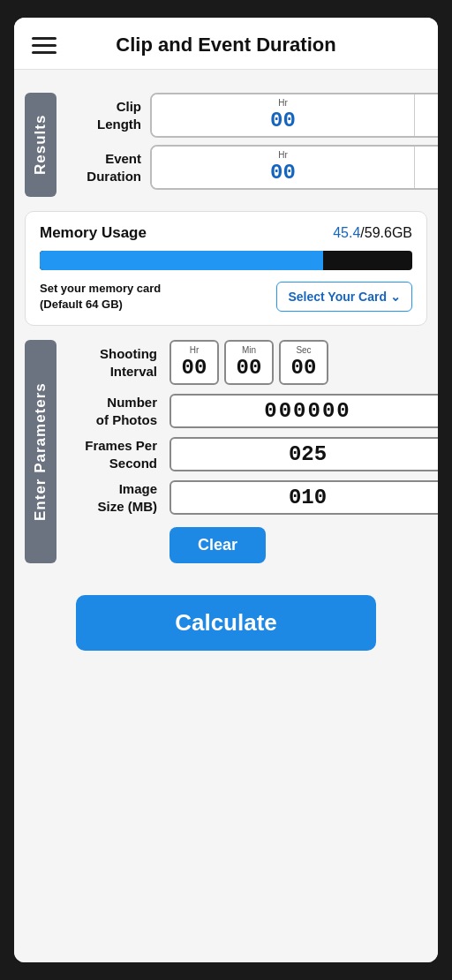  Describe the element at coordinates (346, 233) in the screenshot. I see `memory-used: 45.4` at that location.